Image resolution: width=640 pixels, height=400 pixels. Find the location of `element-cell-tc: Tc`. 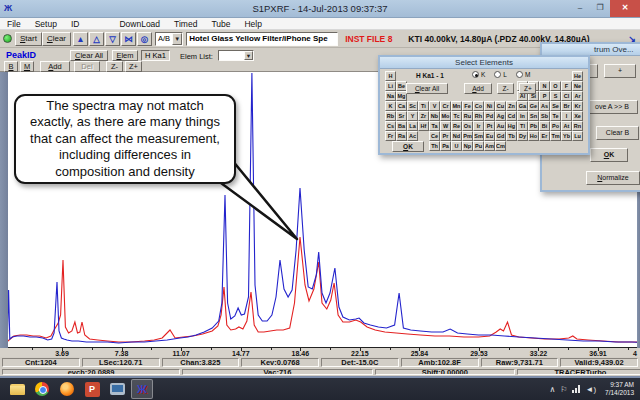

element-cell-tc: Tc is located at coordinates (456, 116).